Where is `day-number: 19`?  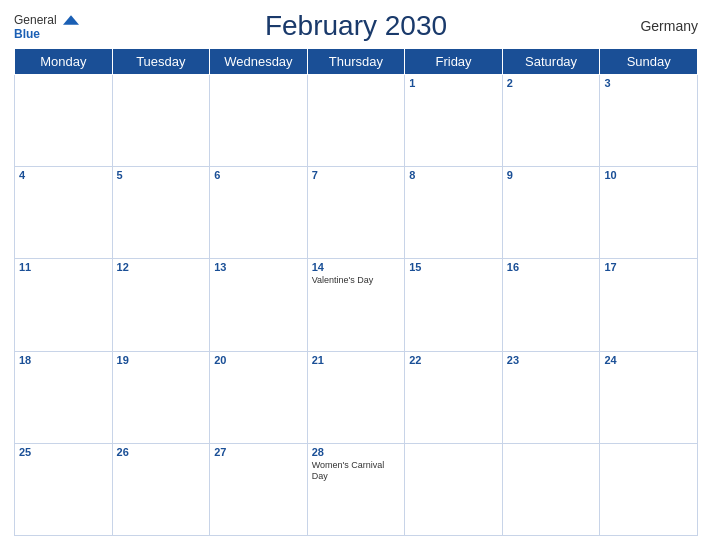 day-number: 19 is located at coordinates (162, 360).